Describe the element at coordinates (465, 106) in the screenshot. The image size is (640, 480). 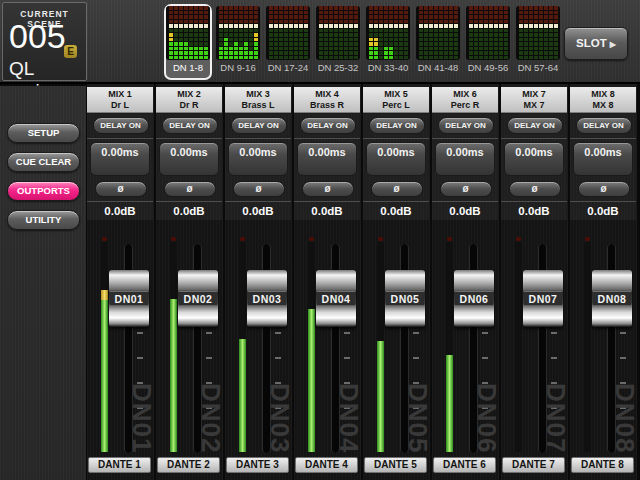
I see `channel-name-label: Perc R` at that location.